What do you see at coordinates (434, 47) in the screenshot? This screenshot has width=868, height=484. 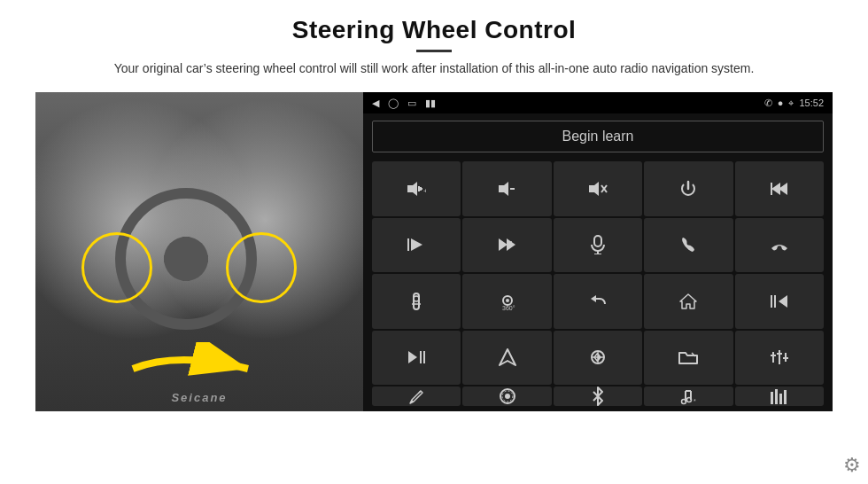 I see `title-section: Steering Wheel Control Your original car…` at bounding box center [434, 47].